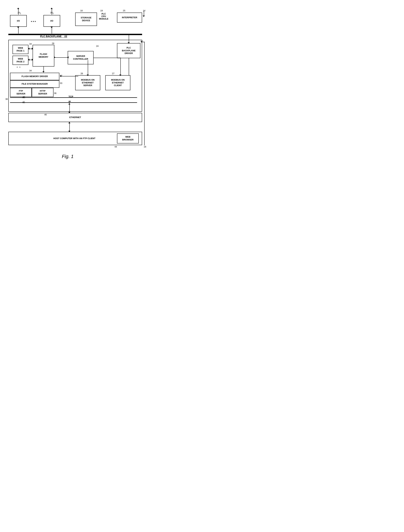 The image size is (404, 532). Describe the element at coordinates (74, 139) in the screenshot. I see `host-computer-label: HOST COMPUTER WITH AN FTP CLIENT` at that location.